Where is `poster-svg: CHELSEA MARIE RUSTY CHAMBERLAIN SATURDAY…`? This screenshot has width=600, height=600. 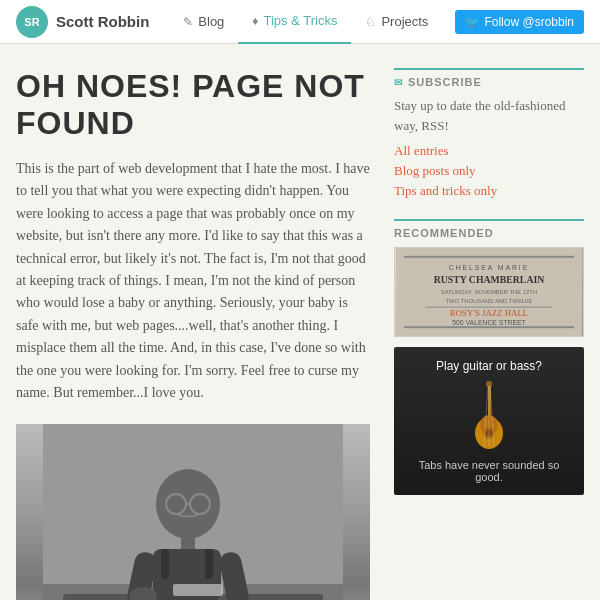
poster-svg: CHELSEA MARIE RUSTY CHAMBERLAIN SATURDAY… is located at coordinates (489, 292).